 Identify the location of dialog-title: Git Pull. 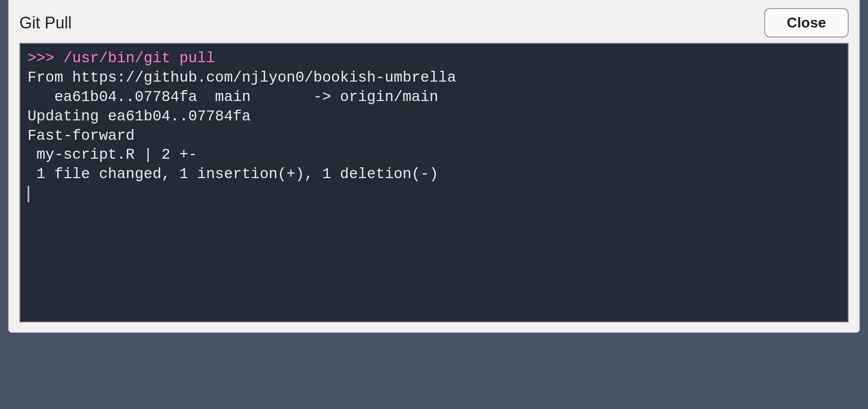
(46, 23).